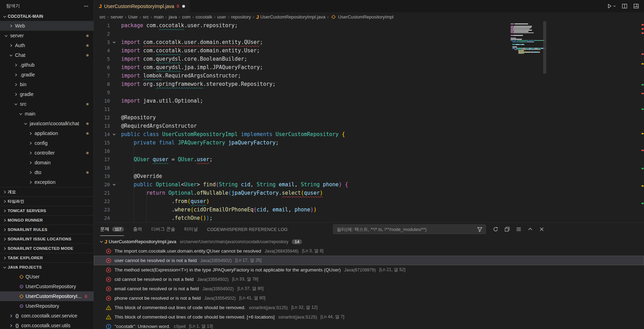  I want to click on panel-tab: 터미널, so click(191, 229).